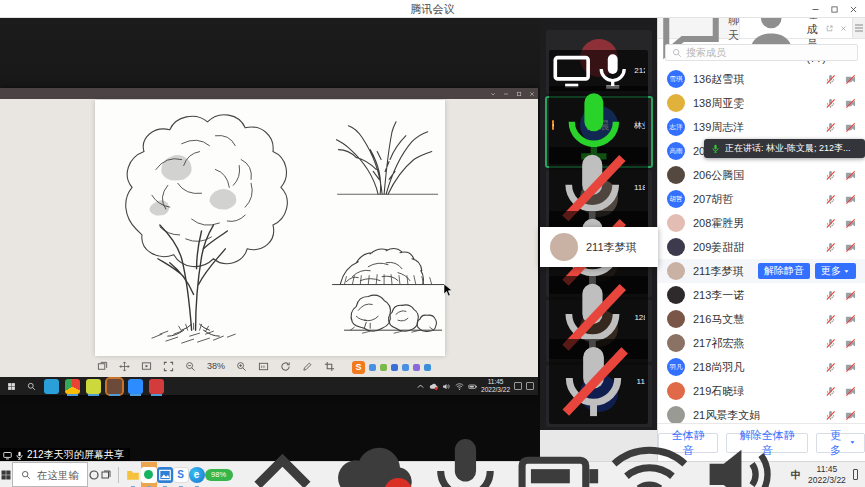  What do you see at coordinates (762, 223) in the screenshot?
I see `member-row: 208霍胜男` at bounding box center [762, 223].